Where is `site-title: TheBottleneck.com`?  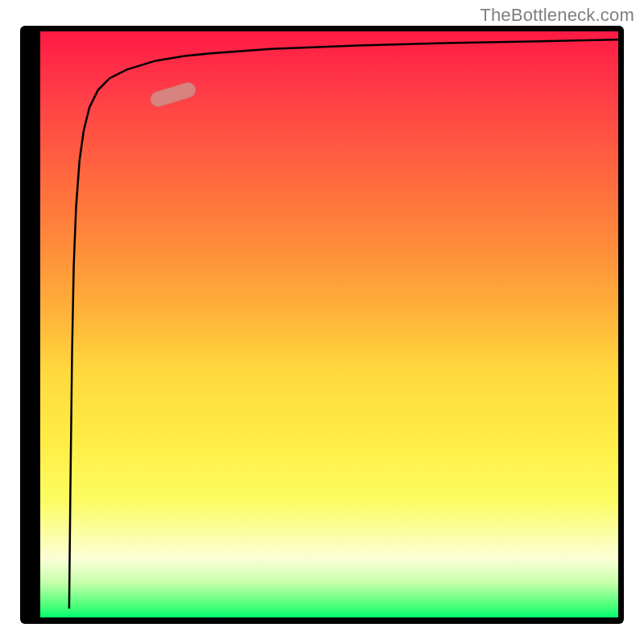 site-title: TheBottleneck.com is located at coordinates (557, 15).